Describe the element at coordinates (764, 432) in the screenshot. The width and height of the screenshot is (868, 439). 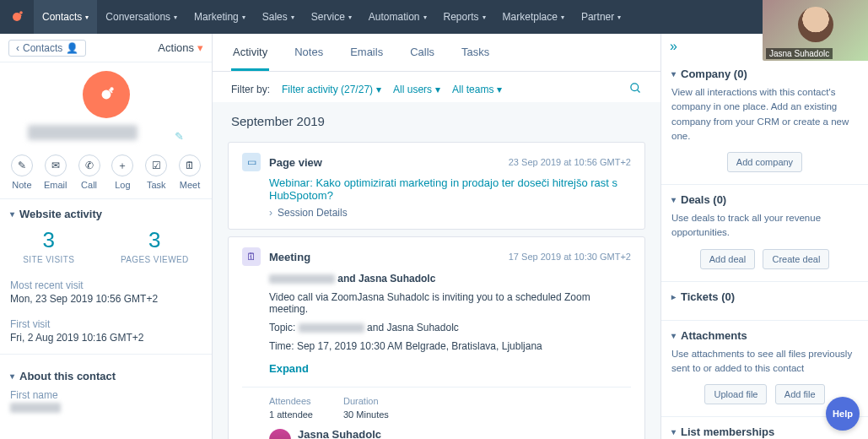
I see `list-memberships-header: ▾ List memberships` at that location.